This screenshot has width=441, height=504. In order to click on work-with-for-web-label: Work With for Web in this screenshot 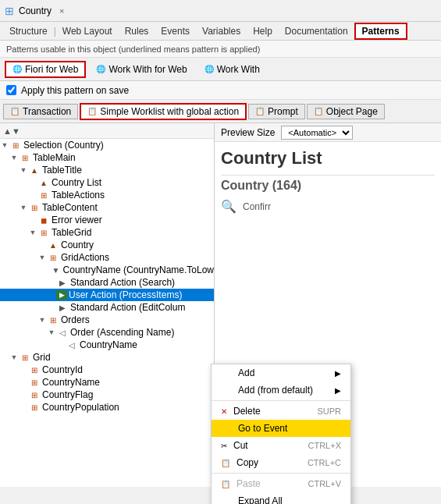, I will do `click(148, 69)`.